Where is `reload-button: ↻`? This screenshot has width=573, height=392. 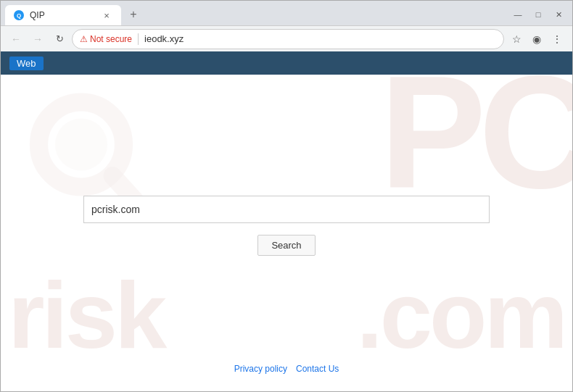 reload-button: ↻ is located at coordinates (59, 39).